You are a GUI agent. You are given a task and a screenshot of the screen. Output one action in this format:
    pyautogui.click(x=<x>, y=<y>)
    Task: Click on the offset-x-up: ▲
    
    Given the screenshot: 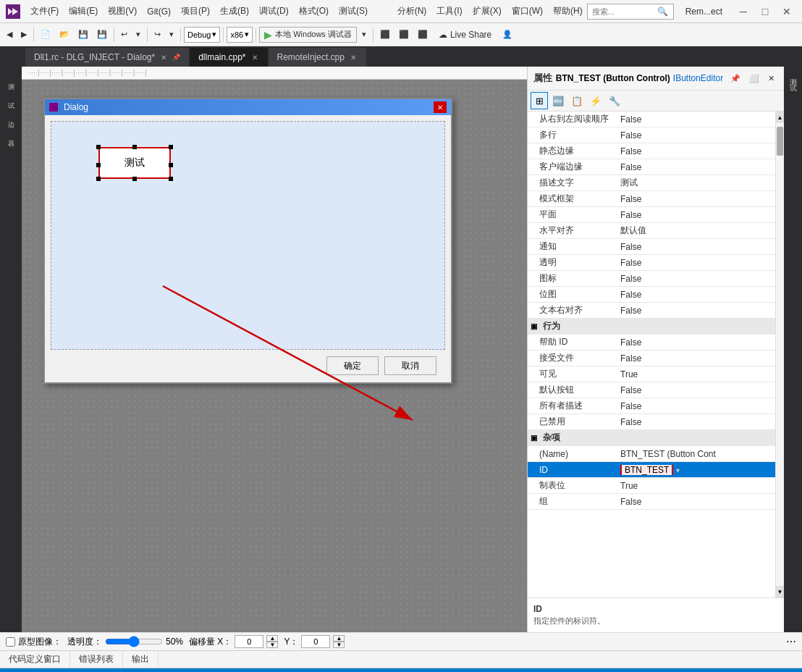 What is the action you would take?
    pyautogui.click(x=272, y=639)
    